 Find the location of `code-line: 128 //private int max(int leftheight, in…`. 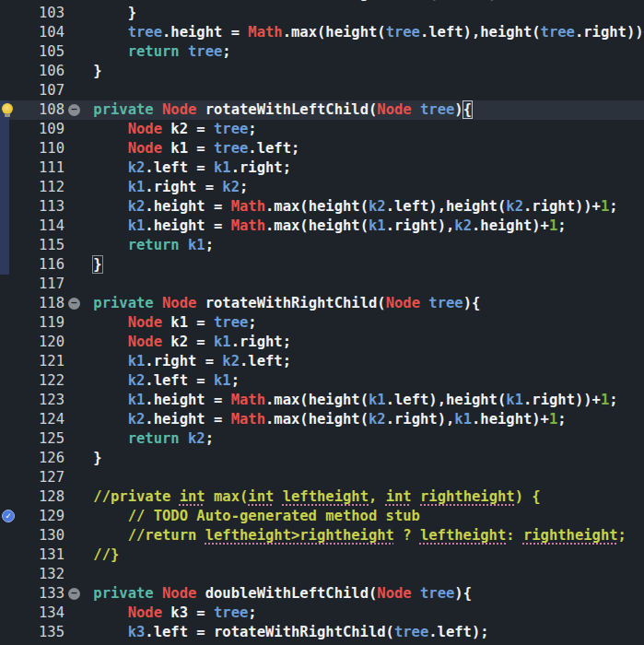

code-line: 128 //private int max(int leftheight, in… is located at coordinates (322, 498).